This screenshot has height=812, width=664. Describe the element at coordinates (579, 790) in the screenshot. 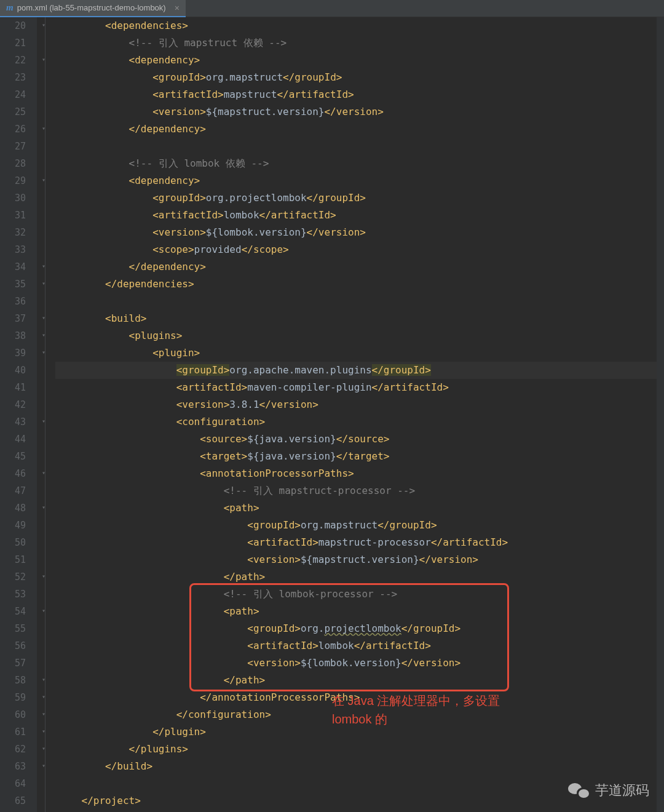

I see `wechat-icon` at that location.